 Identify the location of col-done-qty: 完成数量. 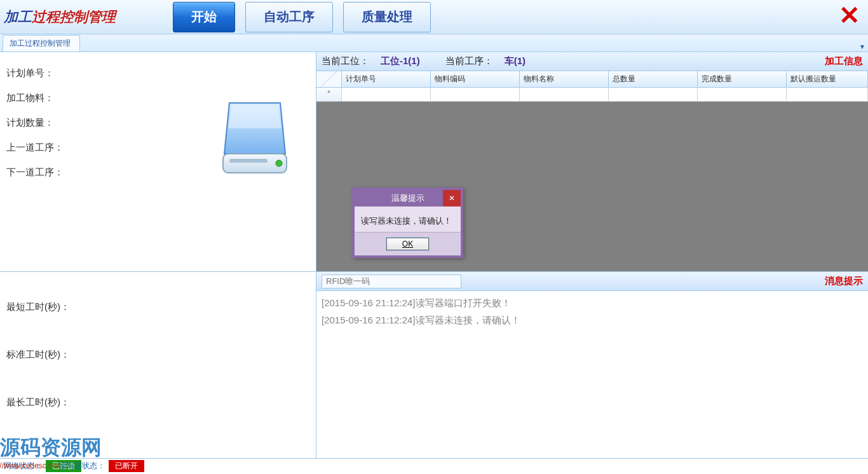
(742, 79).